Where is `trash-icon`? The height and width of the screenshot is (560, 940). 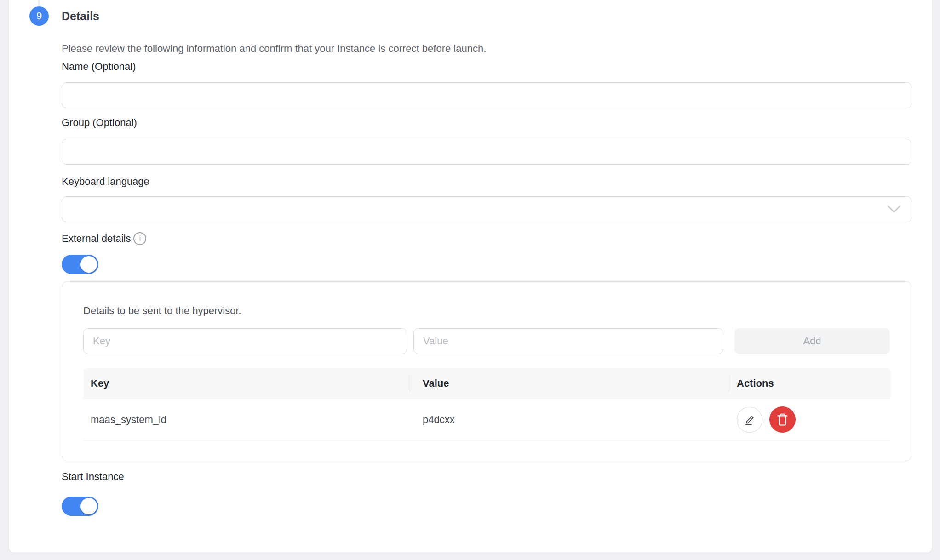
trash-icon is located at coordinates (783, 419).